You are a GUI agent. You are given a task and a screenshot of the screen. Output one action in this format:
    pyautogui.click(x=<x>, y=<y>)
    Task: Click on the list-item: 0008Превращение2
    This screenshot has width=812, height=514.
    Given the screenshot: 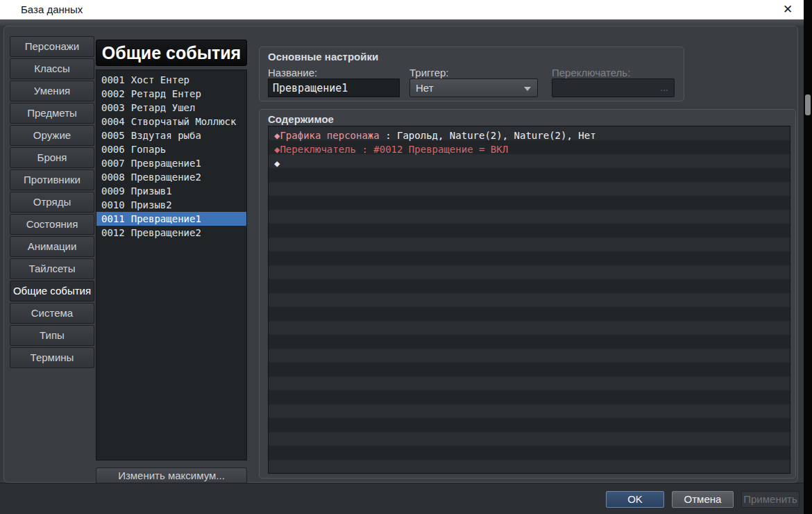 What is the action you would take?
    pyautogui.click(x=171, y=177)
    